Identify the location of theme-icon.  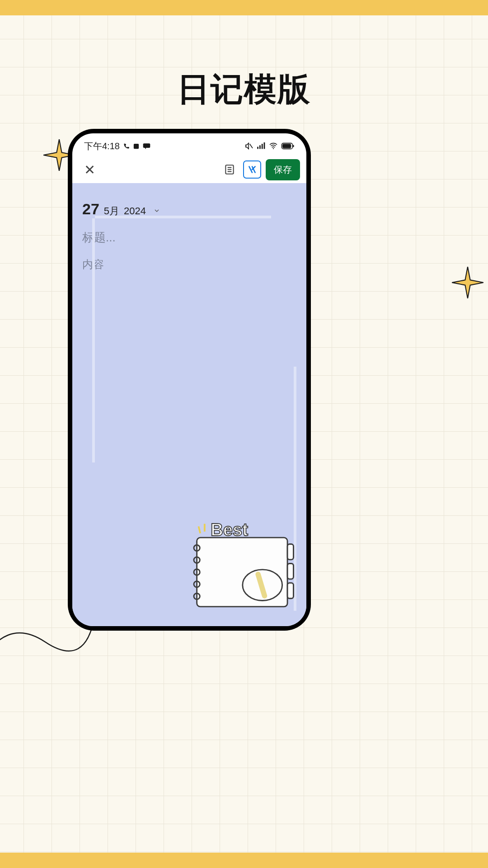
(252, 170).